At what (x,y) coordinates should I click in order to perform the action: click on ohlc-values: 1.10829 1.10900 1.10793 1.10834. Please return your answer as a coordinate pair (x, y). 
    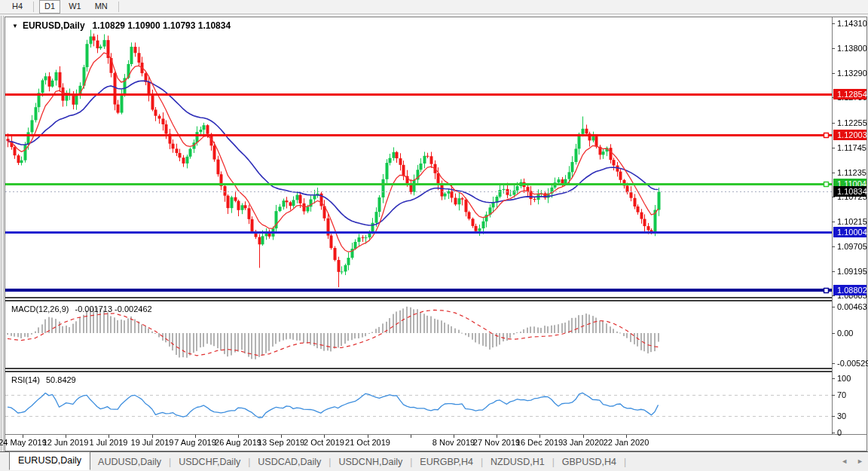
    Looking at the image, I should click on (162, 26).